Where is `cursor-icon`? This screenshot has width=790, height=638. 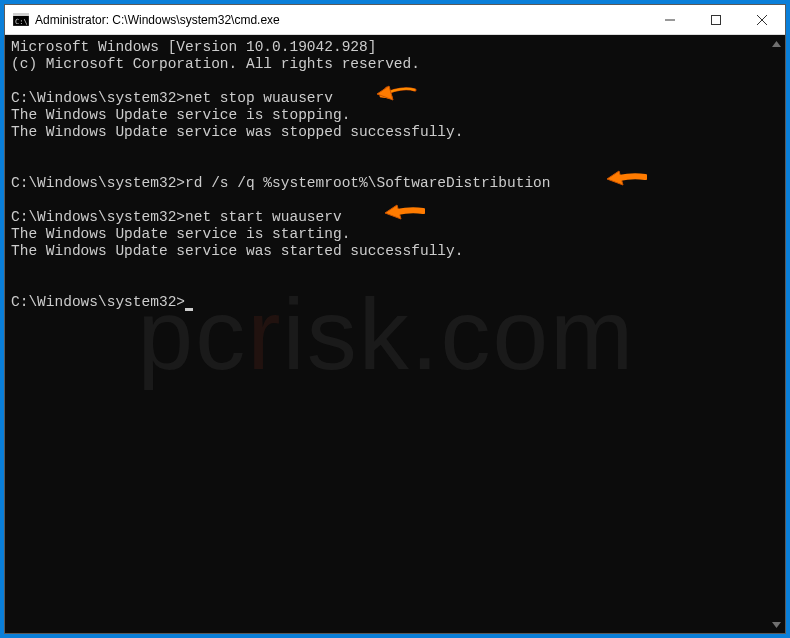 cursor-icon is located at coordinates (189, 310).